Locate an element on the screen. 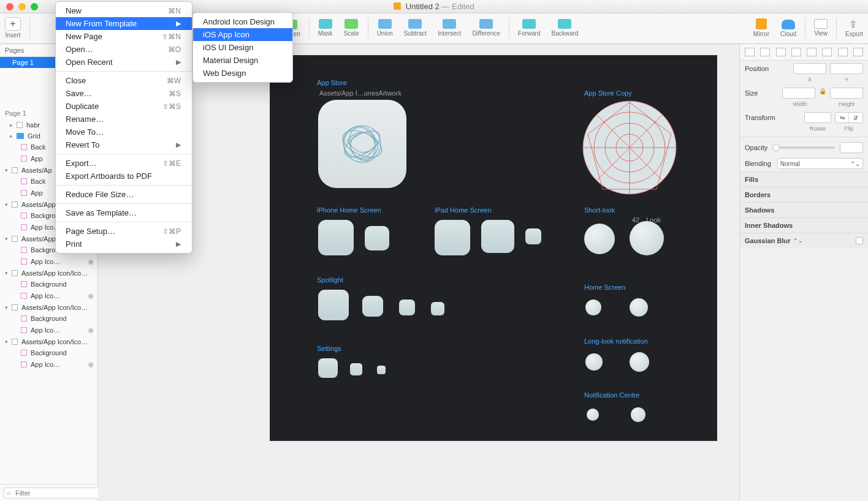  distribute-h-icon is located at coordinates (843, 52).